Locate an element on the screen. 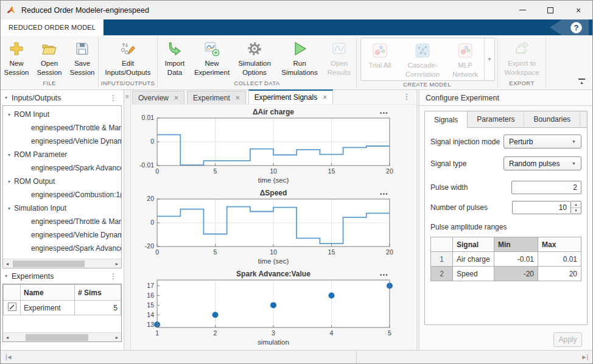  tab-overview: Overview × is located at coordinates (158, 97).